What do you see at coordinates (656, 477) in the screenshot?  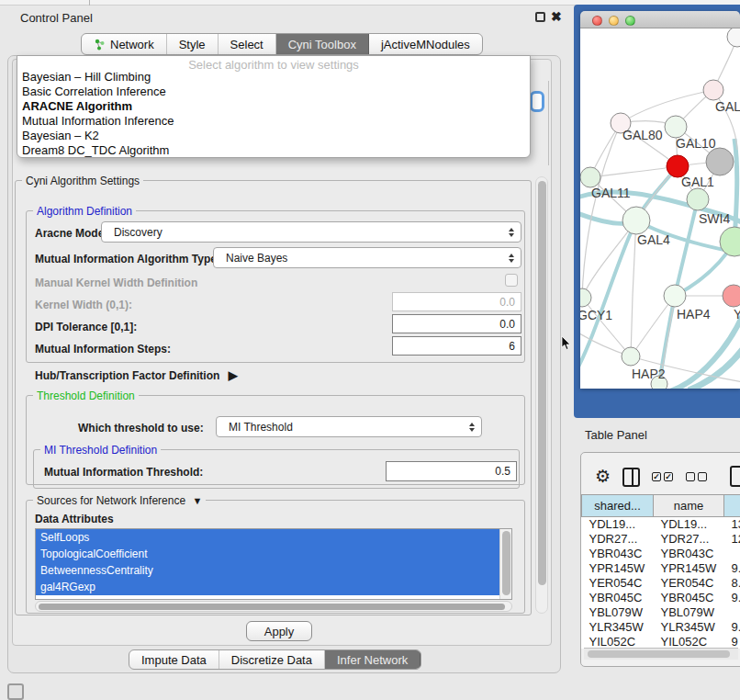 I see `checked-box-icon: ✓` at bounding box center [656, 477].